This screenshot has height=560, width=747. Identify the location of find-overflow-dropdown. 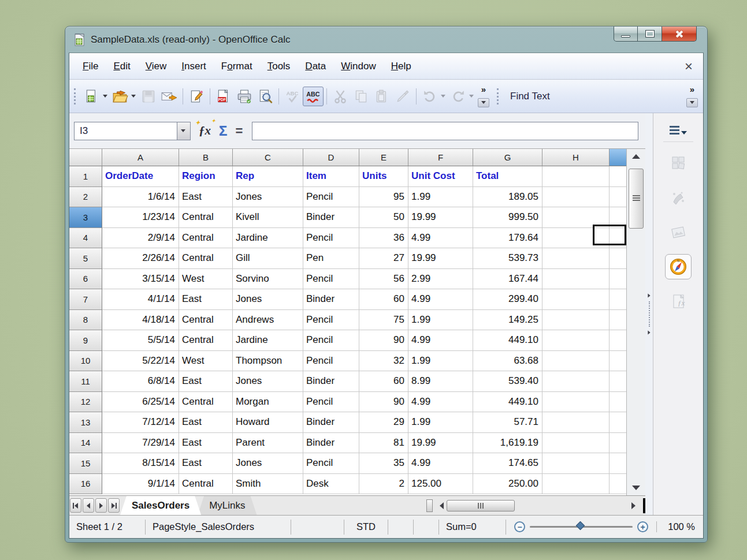
(692, 103).